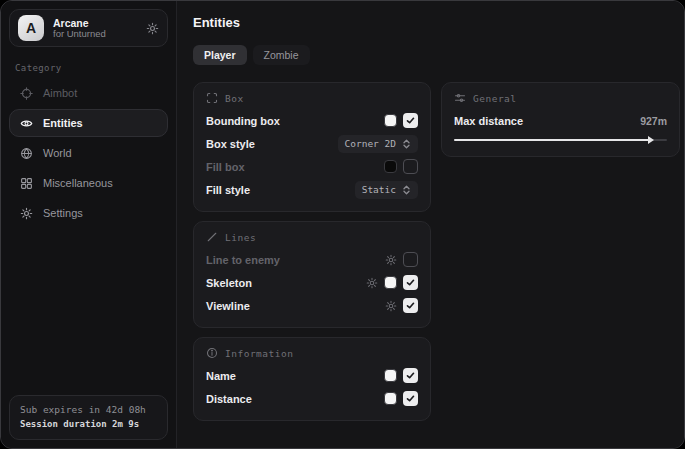  What do you see at coordinates (88, 153) in the screenshot?
I see `sidebar-nav: Aimbot Entities World` at bounding box center [88, 153].